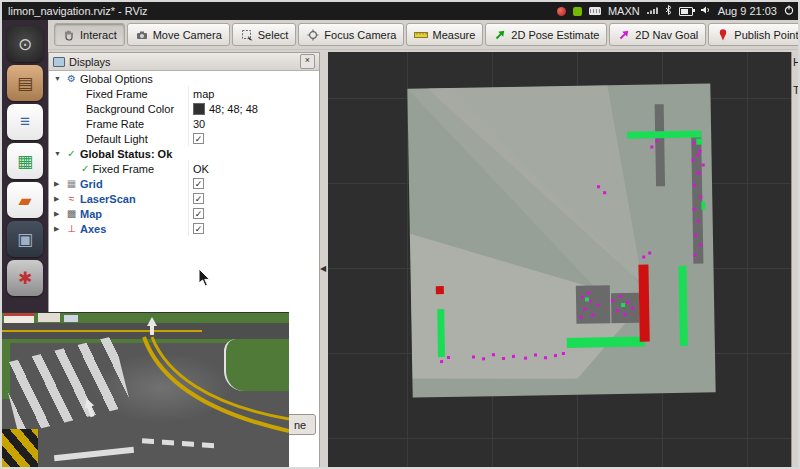 The width and height of the screenshot is (800, 469). What do you see at coordinates (562, 12) in the screenshot?
I see `record-icon` at bounding box center [562, 12].